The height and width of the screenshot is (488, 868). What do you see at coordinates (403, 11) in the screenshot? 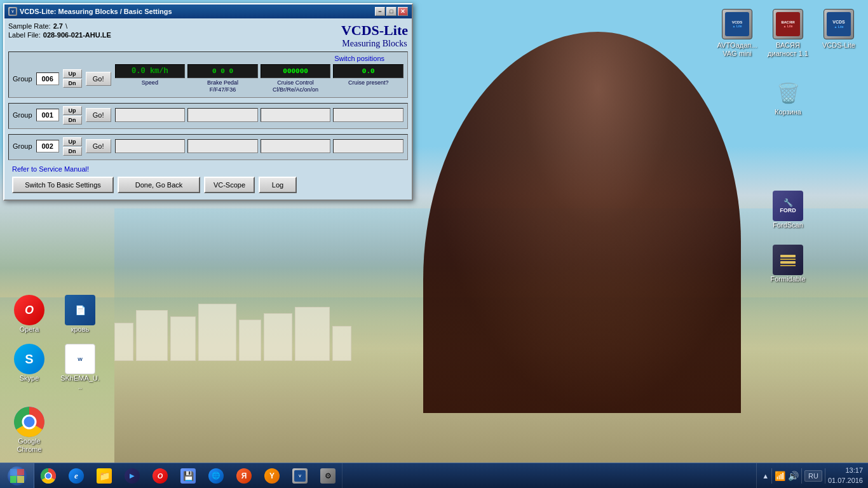
I see `close-button: ✕` at bounding box center [403, 11].